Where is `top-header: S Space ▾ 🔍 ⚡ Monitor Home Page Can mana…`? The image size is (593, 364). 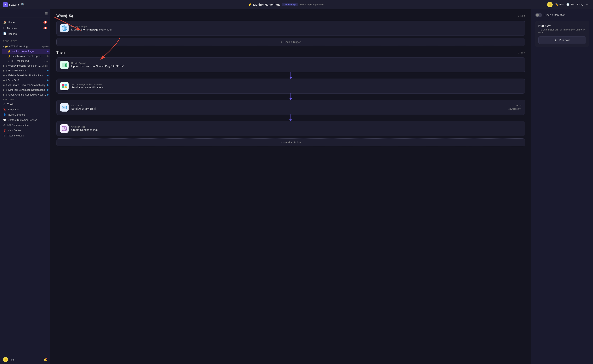 top-header: S Space ▾ 🔍 ⚡ Monitor Home Page Can mana… is located at coordinates (296, 5).